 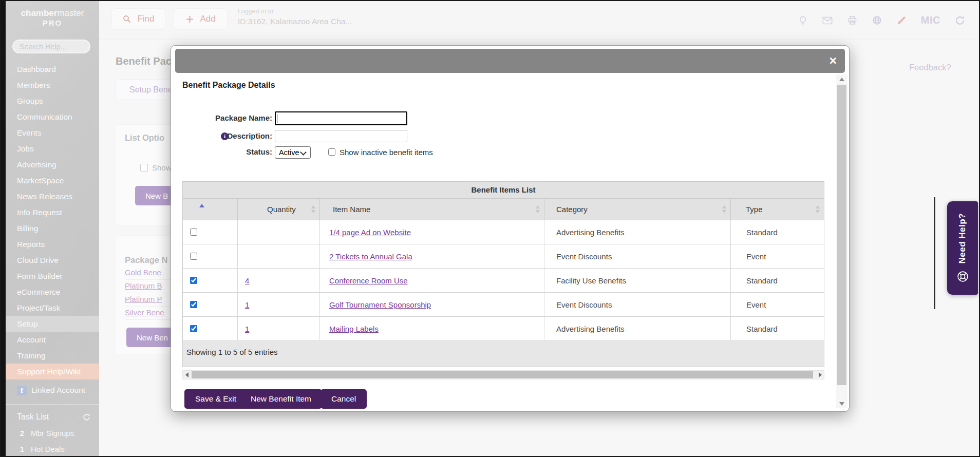 I want to click on table-row: 1 Golf Tournament Sponsorship Event Disc…, so click(x=503, y=305).